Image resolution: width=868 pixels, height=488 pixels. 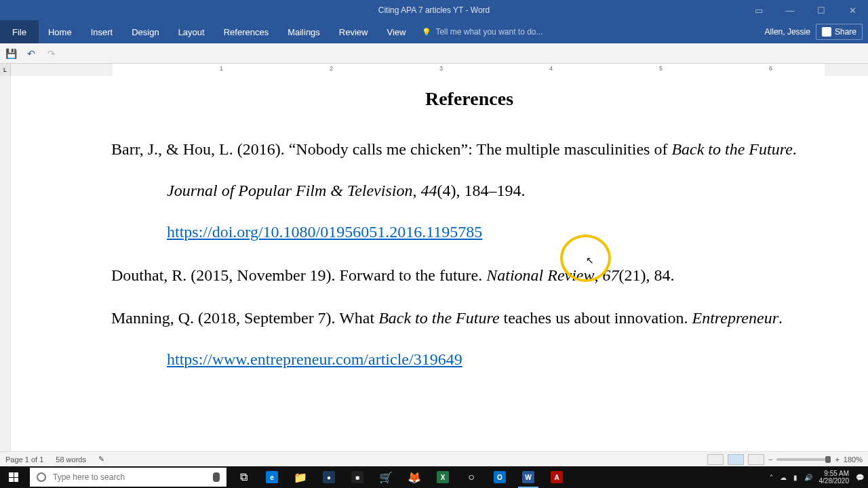 What do you see at coordinates (834, 477) in the screenshot?
I see `clock: 9:55 AM 4/28/2020` at bounding box center [834, 477].